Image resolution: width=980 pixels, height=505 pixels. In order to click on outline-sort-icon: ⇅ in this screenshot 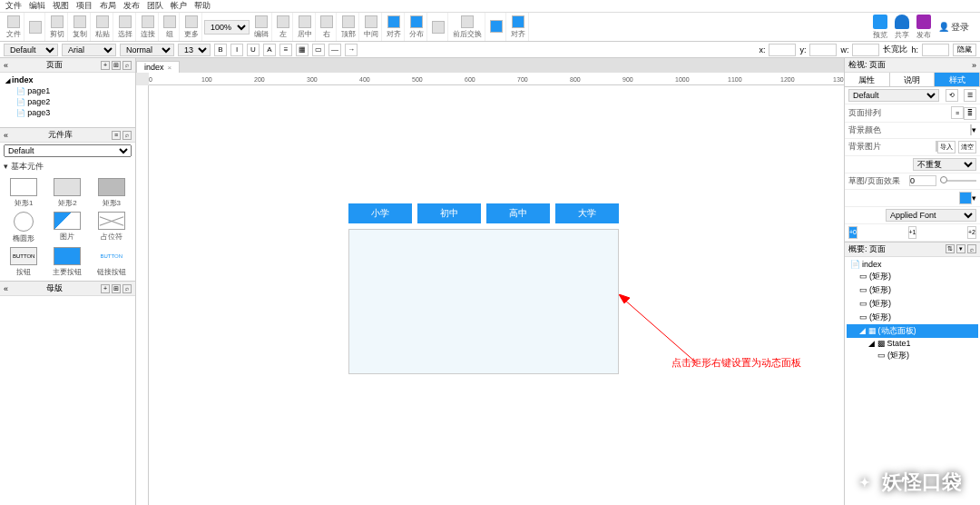, I will do `click(950, 249)`.